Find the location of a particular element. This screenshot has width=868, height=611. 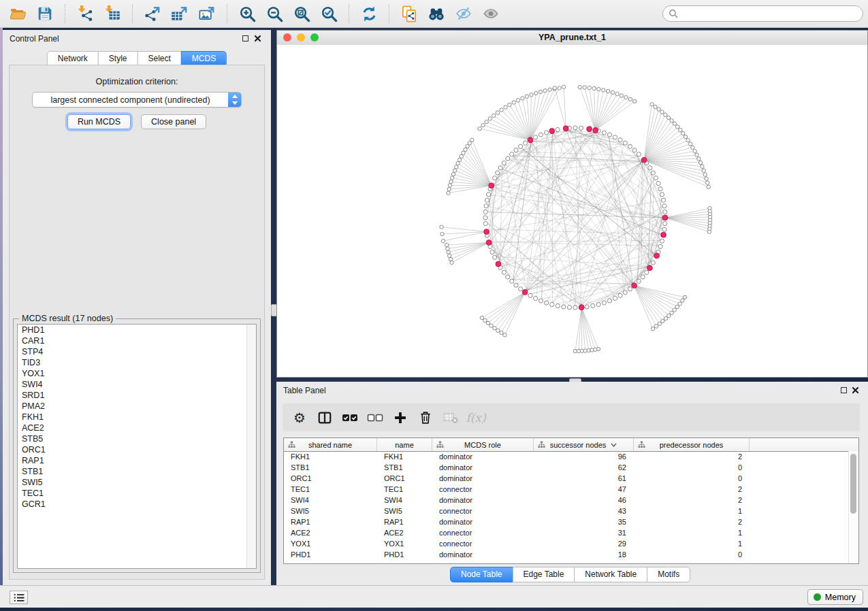

zoom-fit-button is located at coordinates (302, 14).